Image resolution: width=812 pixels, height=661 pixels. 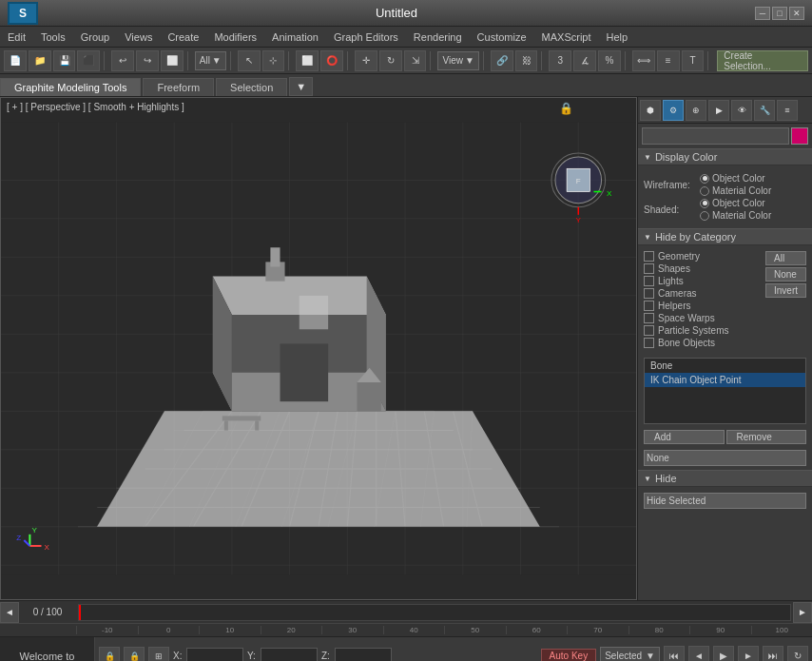 What do you see at coordinates (560, 61) in the screenshot?
I see `toolbar-snap: 3` at bounding box center [560, 61].